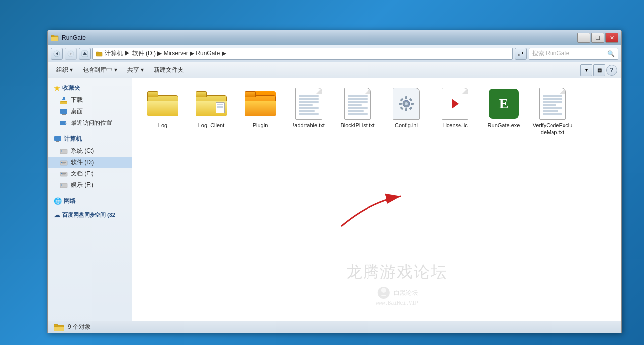 The height and width of the screenshot is (345, 644). Describe the element at coordinates (552, 112) in the screenshot. I see `file-item-verifycode: VerifyCodeExcludeMap.txt` at that location.